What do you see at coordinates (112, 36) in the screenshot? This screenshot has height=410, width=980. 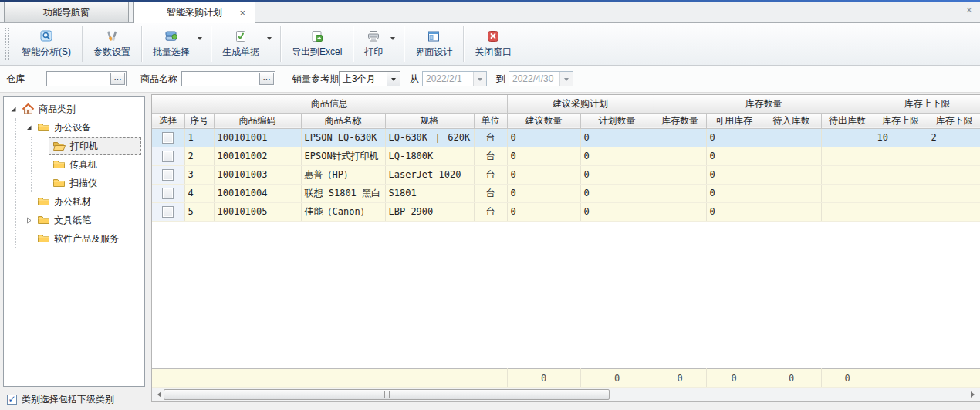 I see `settings-icon` at bounding box center [112, 36].